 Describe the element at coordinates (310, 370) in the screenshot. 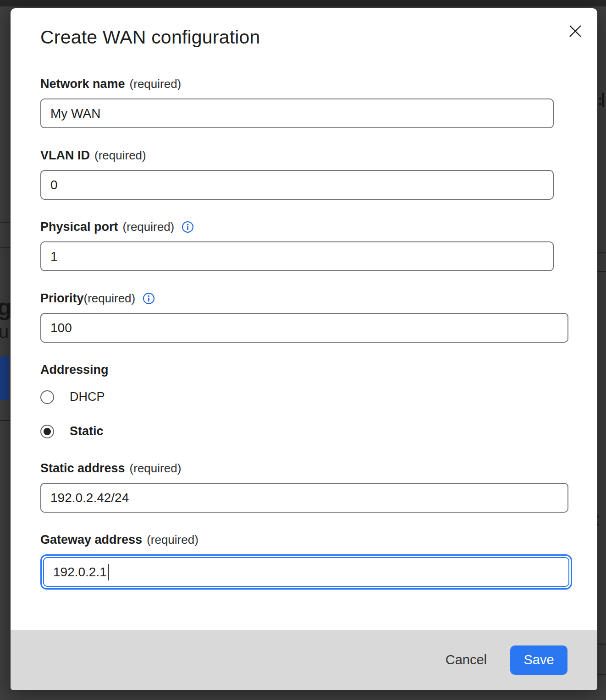

I see `addressing-heading: Addressing` at that location.